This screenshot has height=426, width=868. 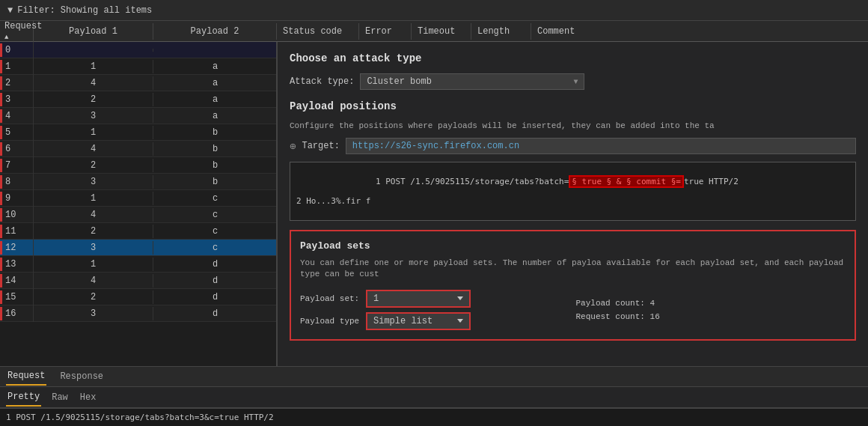 I want to click on table-row: 91c, so click(x=138, y=198).